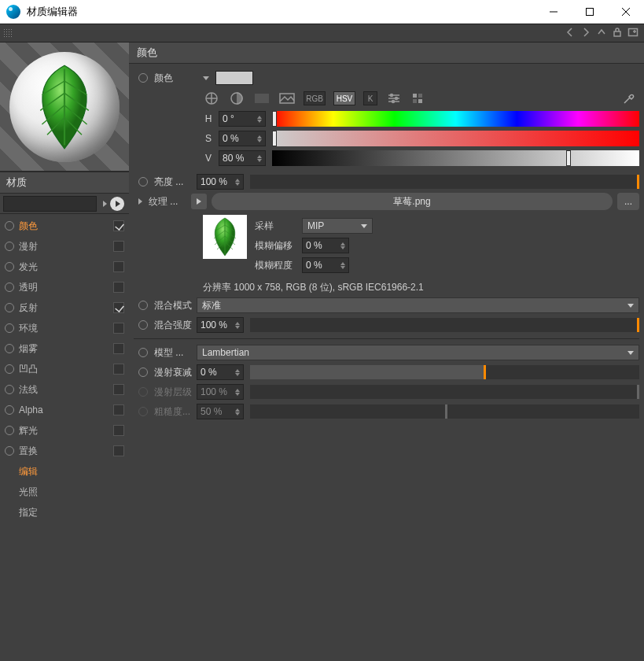  I want to click on rgb-mode-button: RGB, so click(315, 98).